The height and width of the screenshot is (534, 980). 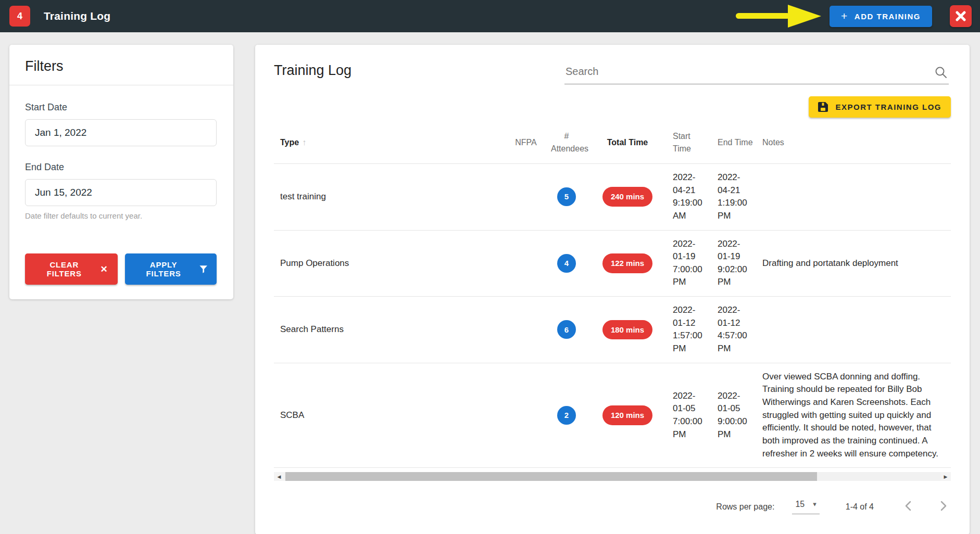 I want to click on filters-body: Start Date End Date Date filter defaults…, so click(x=121, y=193).